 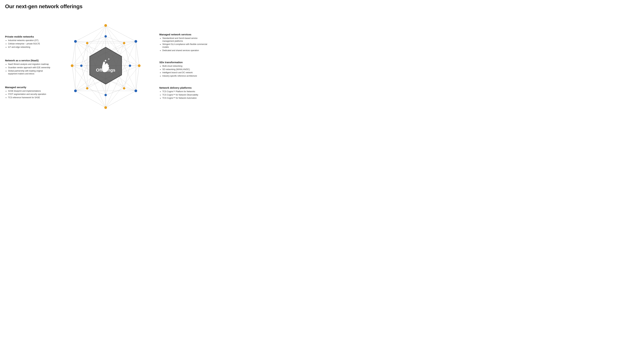 What do you see at coordinates (108, 66) in the screenshot?
I see `main-layout: Private mobile networksIndustrial networ…` at bounding box center [108, 66].